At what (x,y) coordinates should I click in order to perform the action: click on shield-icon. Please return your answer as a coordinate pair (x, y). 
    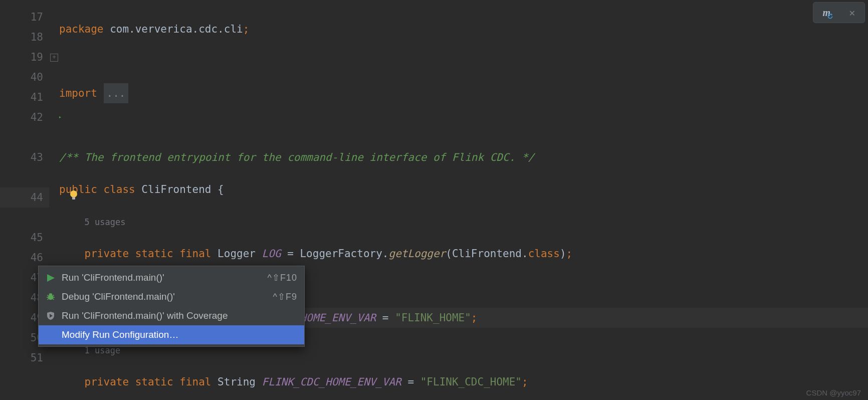
    Looking at the image, I should click on (51, 316).